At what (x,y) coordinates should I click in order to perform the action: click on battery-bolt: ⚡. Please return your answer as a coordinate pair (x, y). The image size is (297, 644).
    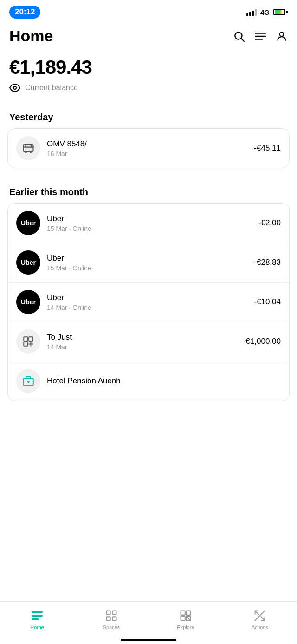
    Looking at the image, I should click on (281, 12).